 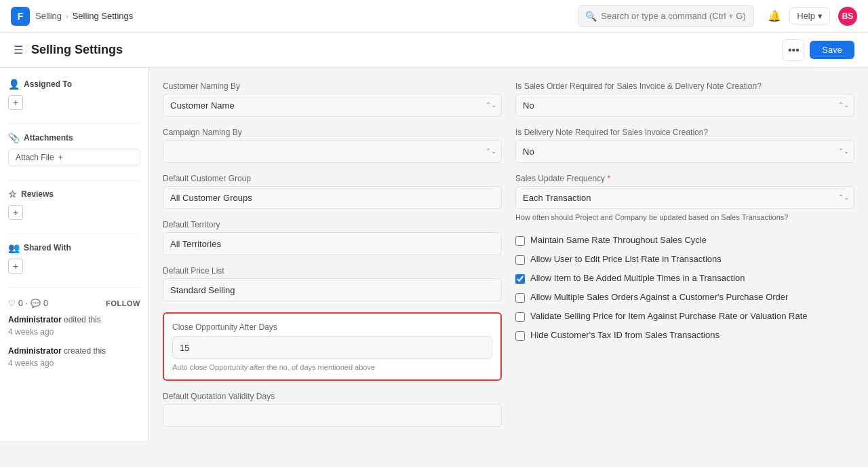 I want to click on app-logo: F, so click(x=20, y=16).